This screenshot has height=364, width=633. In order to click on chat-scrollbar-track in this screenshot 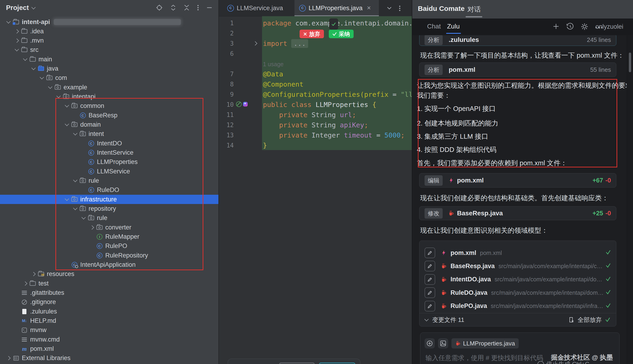, I will do `click(630, 200)`.